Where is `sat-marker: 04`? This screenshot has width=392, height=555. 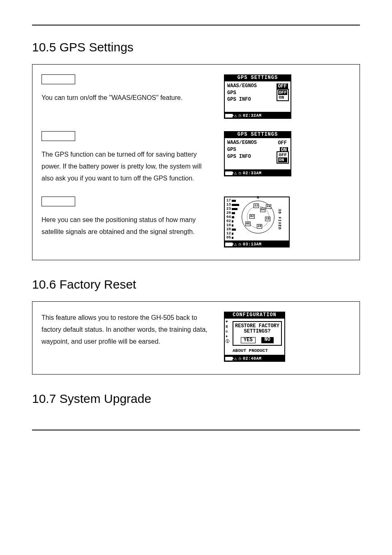
sat-marker: 04 is located at coordinates (263, 210).